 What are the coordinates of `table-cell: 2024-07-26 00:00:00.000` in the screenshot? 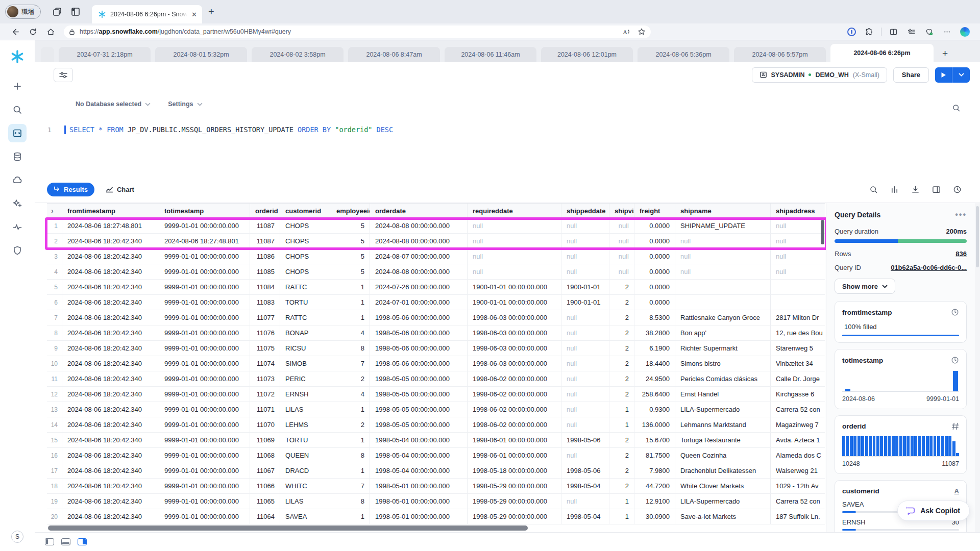 It's located at (419, 287).